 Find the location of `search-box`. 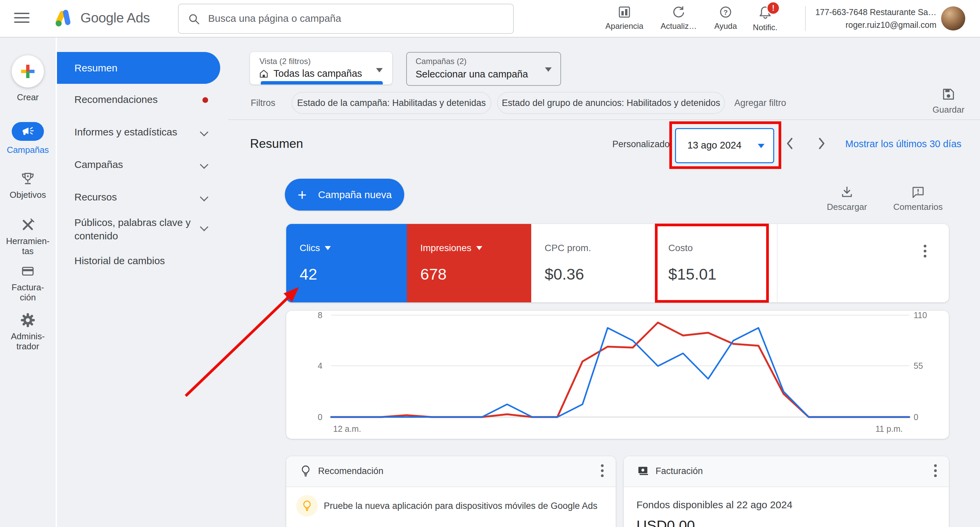

search-box is located at coordinates (346, 19).